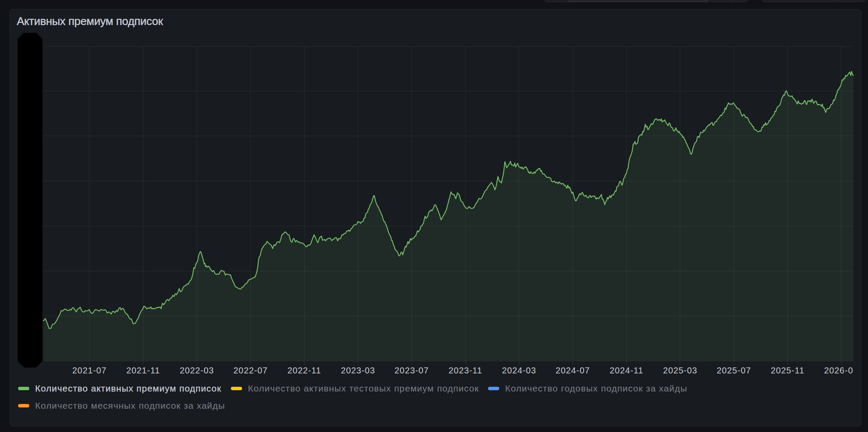 The height and width of the screenshot is (432, 868). What do you see at coordinates (251, 370) in the screenshot?
I see `svg-text: 2022-07` at bounding box center [251, 370].